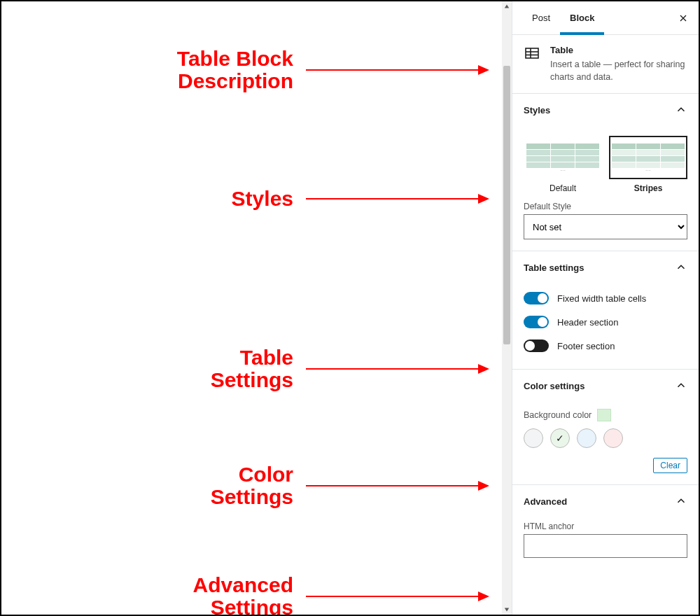 This screenshot has width=700, height=616. Describe the element at coordinates (602, 298) in the screenshot. I see `fixed-width-label: Fixed width table cells` at that location.